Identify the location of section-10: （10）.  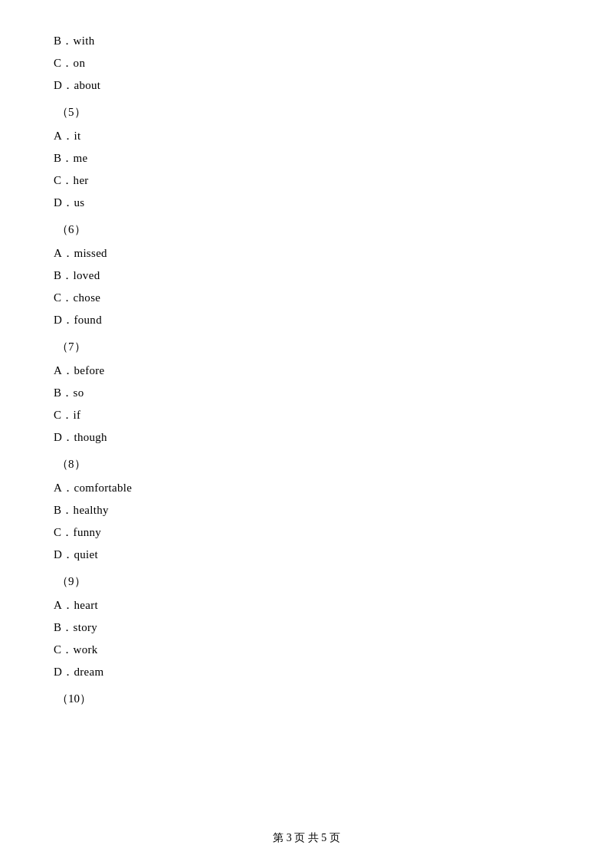
(306, 699).